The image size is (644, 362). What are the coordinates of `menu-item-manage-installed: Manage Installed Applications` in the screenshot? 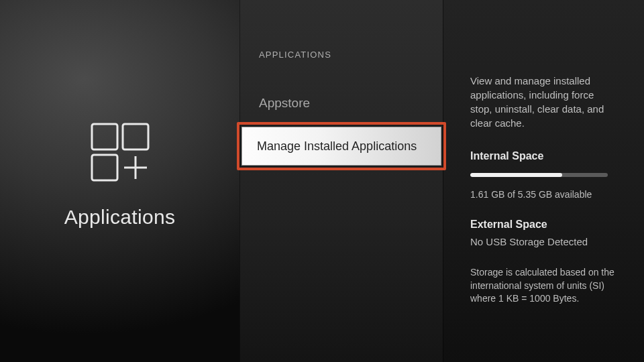 It's located at (341, 146).